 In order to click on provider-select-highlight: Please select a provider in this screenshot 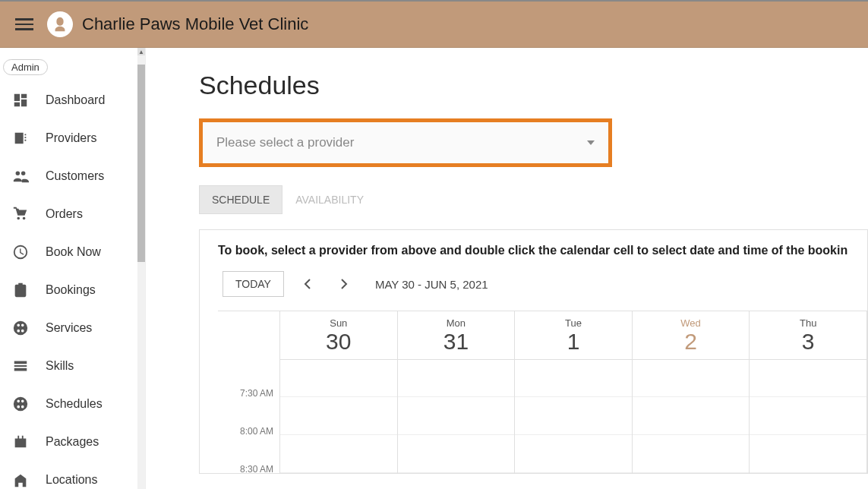, I will do `click(406, 143)`.